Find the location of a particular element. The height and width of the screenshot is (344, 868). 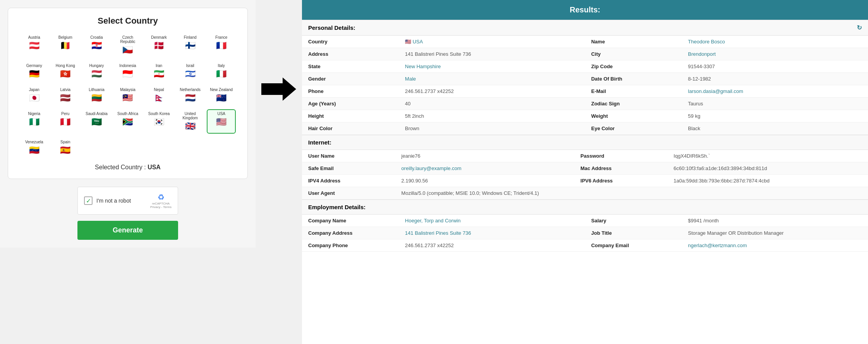

row-value2: Black is located at coordinates (775, 129).